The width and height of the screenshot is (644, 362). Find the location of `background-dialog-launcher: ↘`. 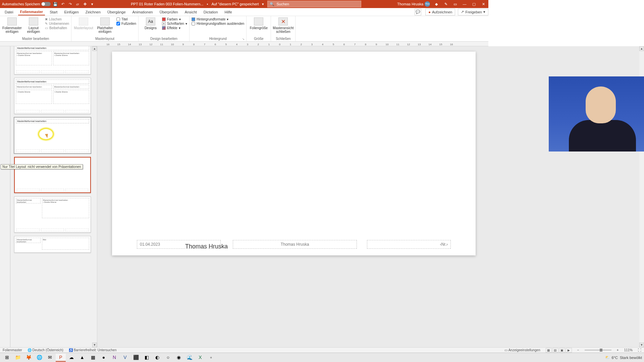

background-dialog-launcher: ↘ is located at coordinates (244, 39).